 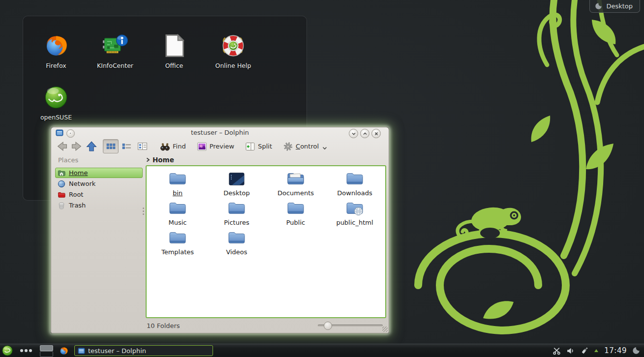 I want to click on folder-item-label: Desktop, so click(x=237, y=193).